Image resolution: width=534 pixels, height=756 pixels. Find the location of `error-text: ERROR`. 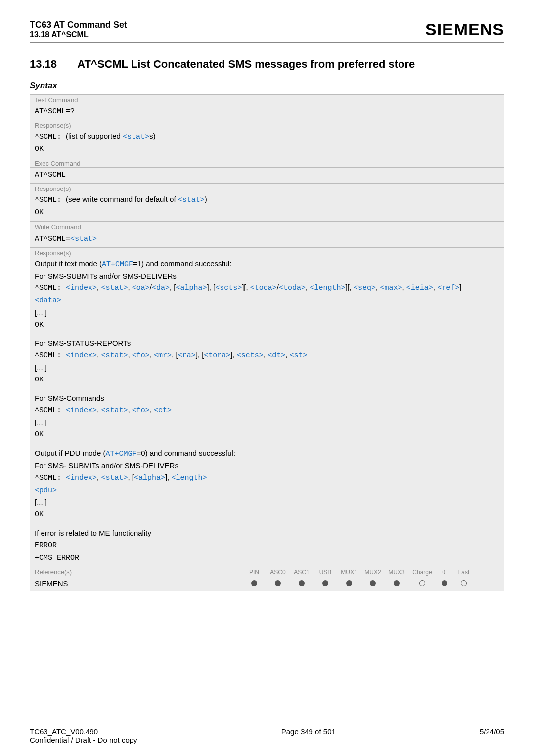

error-text: ERROR is located at coordinates (45, 545).